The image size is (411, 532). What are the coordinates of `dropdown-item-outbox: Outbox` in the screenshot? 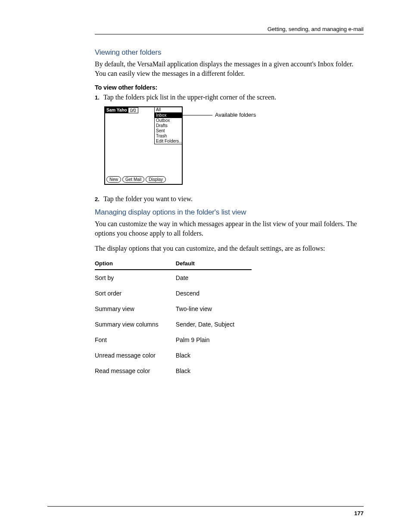 It's located at (168, 121).